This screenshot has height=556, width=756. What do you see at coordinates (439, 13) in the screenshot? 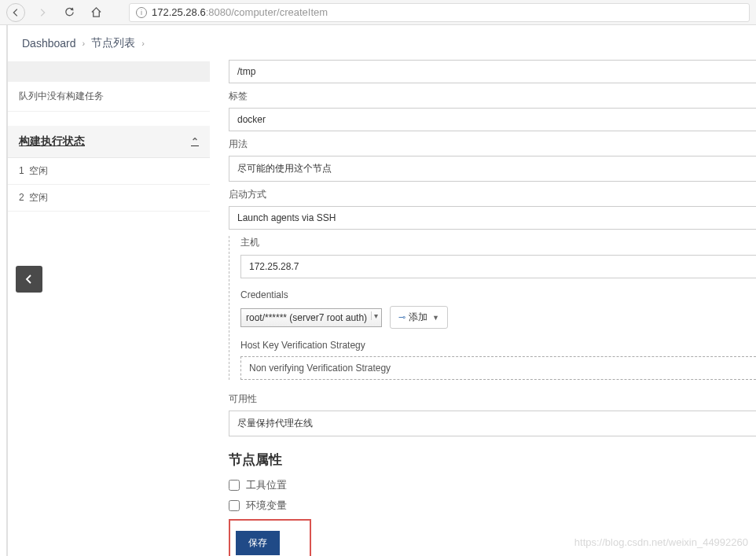
I see `url-bar: i 172.25.28.6:8080/computer/createItem` at bounding box center [439, 13].